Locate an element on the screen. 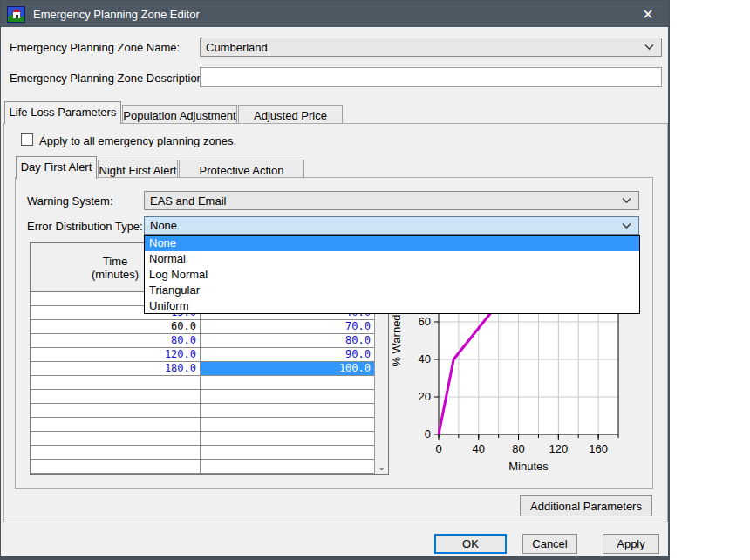 The width and height of the screenshot is (750, 560). svg-text: % Warned is located at coordinates (396, 340).